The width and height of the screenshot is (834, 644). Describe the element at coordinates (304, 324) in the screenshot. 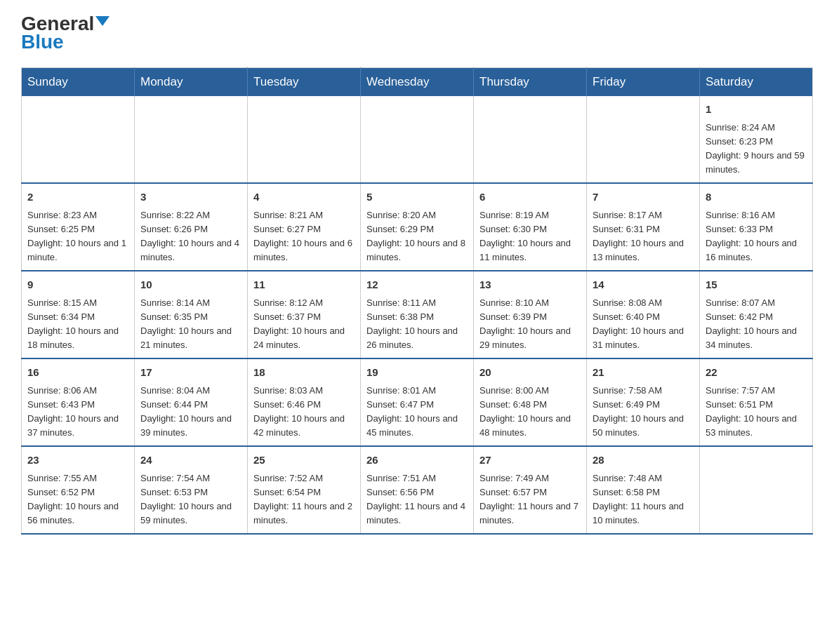

I see `day-info: Sunrise: 8:12 AM Sunset: 6:37 PM Dayligh…` at that location.